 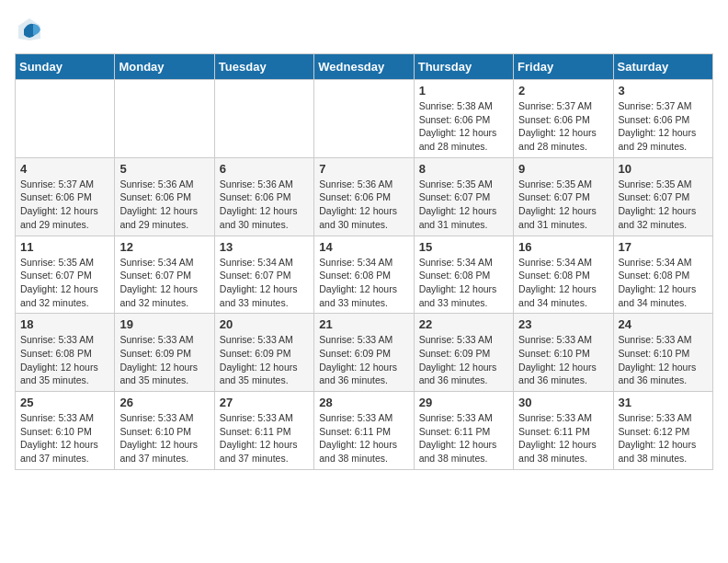 What do you see at coordinates (463, 127) in the screenshot?
I see `day-info: Sunrise: 5:38 AM Sunset: 6:06 PM Dayligh…` at bounding box center [463, 127].